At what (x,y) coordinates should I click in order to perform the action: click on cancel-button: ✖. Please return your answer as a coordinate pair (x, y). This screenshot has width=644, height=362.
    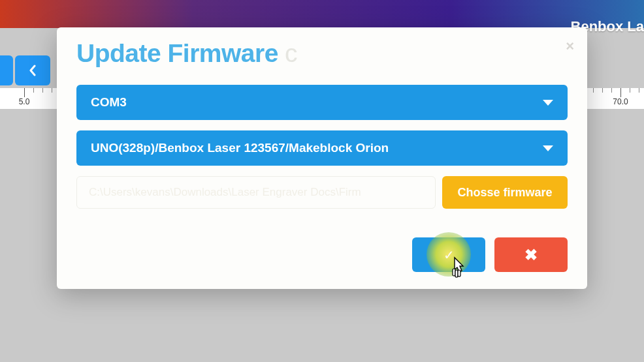
    Looking at the image, I should click on (531, 254).